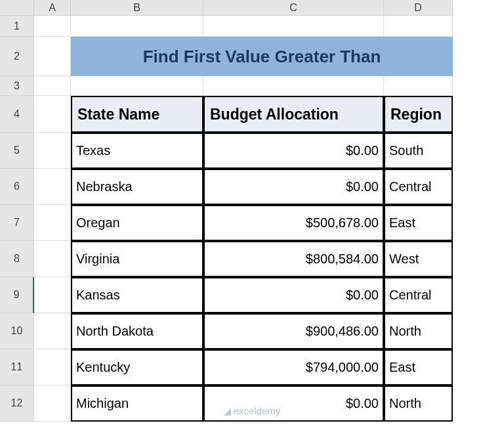  I want to click on row-header-11: 11, so click(17, 368).